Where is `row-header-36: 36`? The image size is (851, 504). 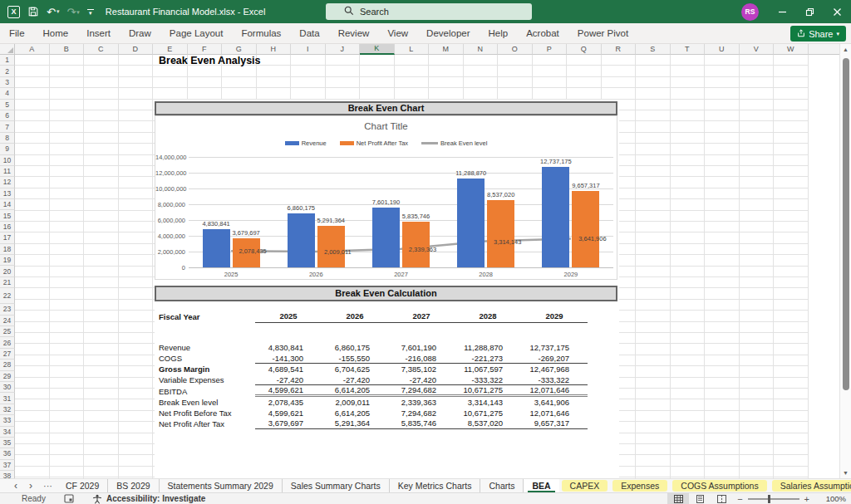
row-header-36: 36 is located at coordinates (7, 453).